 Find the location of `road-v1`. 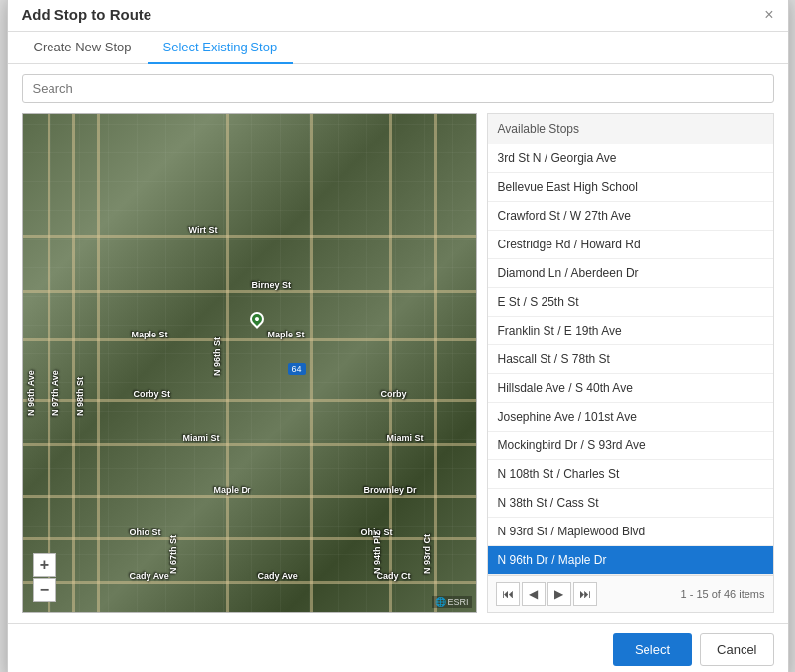

road-v1 is located at coordinates (50, 362).